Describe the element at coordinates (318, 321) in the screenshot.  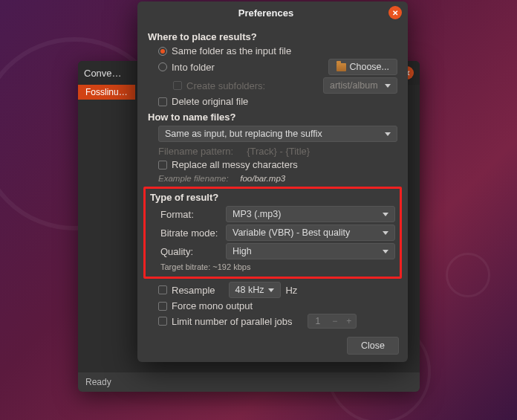
I see `parallel-jobs-value: 1` at that location.